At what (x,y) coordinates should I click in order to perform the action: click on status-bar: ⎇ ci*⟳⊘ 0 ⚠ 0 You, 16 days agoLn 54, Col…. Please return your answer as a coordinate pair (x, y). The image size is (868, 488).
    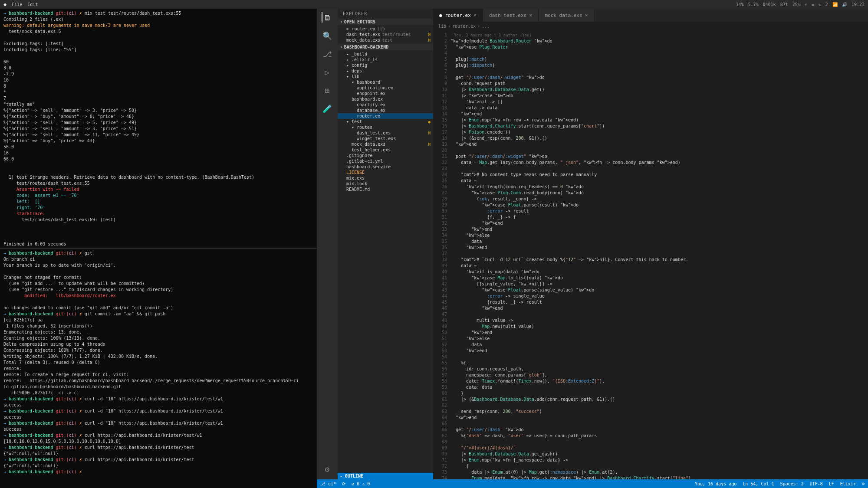
    Looking at the image, I should click on (592, 484).